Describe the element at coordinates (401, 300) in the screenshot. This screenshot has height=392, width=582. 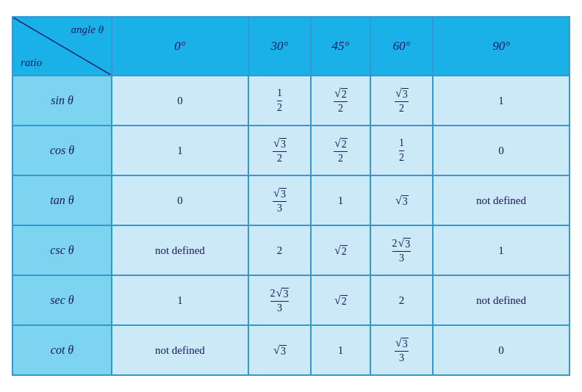
I see `sec-60: 2` at that location.